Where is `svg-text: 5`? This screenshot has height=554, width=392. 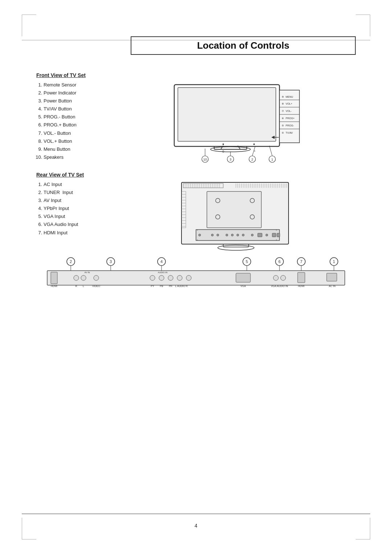 svg-text: 5 is located at coordinates (247, 262).